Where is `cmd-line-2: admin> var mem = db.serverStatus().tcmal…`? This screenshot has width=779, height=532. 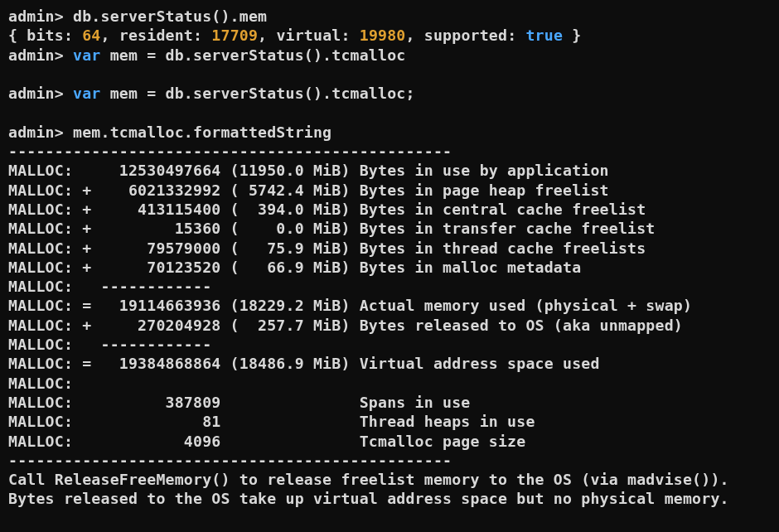 cmd-line-2: admin> var mem = db.serverStatus().tcmal… is located at coordinates (390, 55).